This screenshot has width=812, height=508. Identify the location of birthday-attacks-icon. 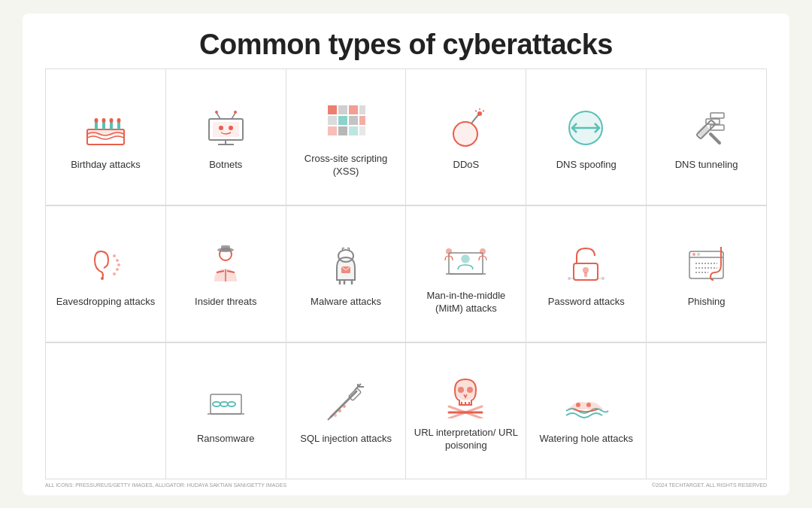
(105, 128).